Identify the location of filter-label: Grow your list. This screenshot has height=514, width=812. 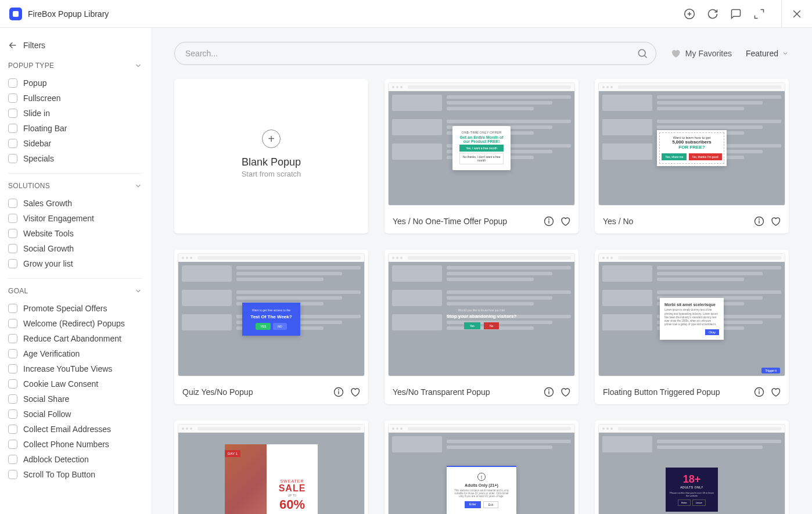
(48, 264).